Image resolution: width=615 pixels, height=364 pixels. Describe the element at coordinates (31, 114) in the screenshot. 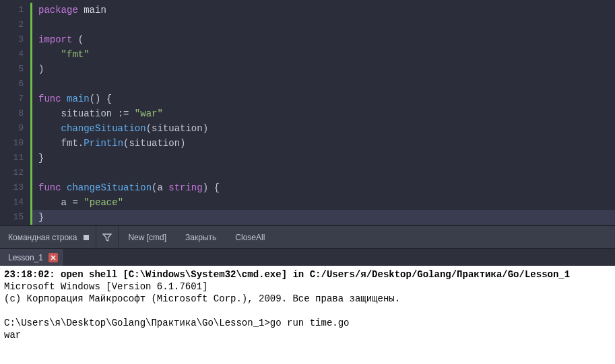

I see `change-marker` at that location.